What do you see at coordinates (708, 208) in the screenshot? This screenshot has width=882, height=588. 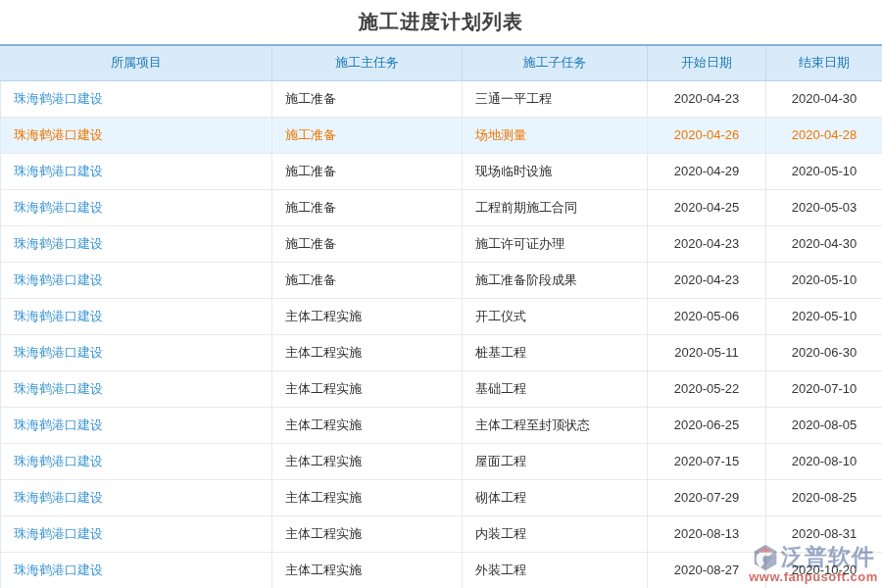 I see `start-date-cell: 2020-04-25` at bounding box center [708, 208].